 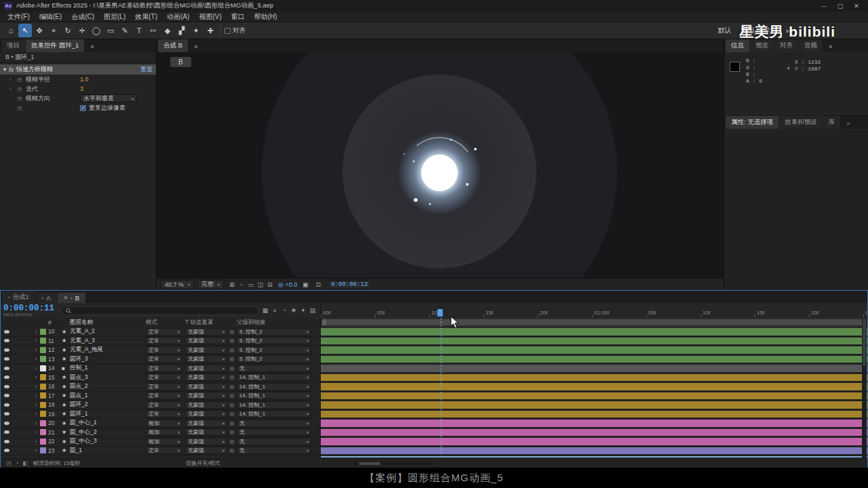 What do you see at coordinates (294, 310) in the screenshot?
I see `timeline-option-icon: ❖` at bounding box center [294, 310].